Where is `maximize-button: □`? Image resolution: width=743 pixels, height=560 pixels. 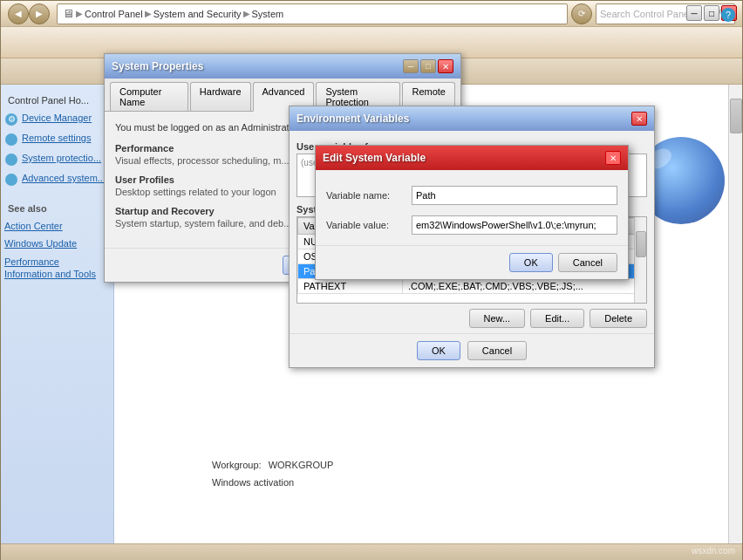
maximize-button: □ is located at coordinates (712, 13).